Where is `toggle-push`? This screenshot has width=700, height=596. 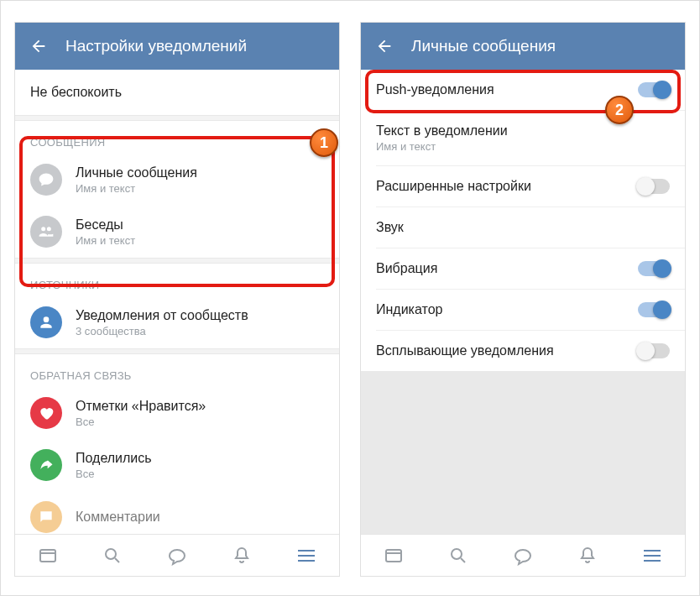
toggle-push is located at coordinates (654, 90).